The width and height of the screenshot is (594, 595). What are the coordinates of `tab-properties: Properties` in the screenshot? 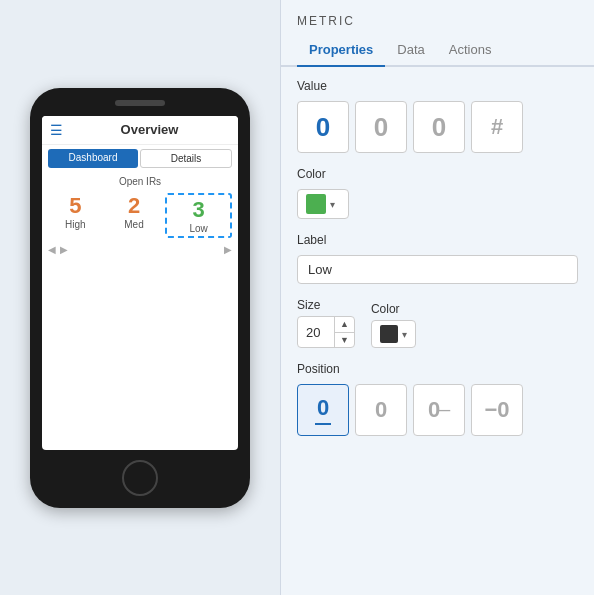 It's located at (341, 50).